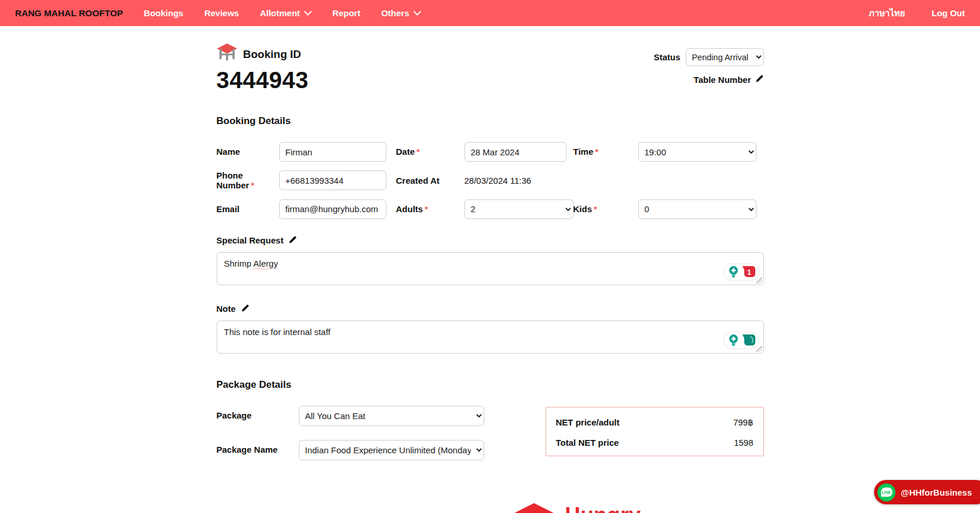 This screenshot has width=980, height=513. What do you see at coordinates (490, 241) in the screenshot?
I see `special-request-label-row: Special Request` at bounding box center [490, 241].